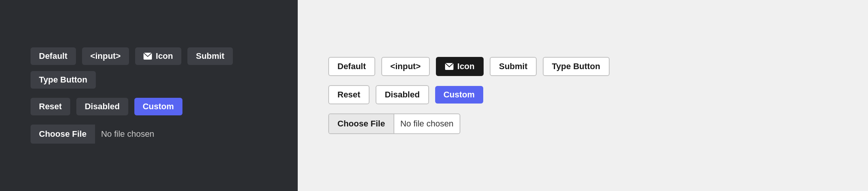 The image size is (868, 191). What do you see at coordinates (63, 134) in the screenshot?
I see `dark-choose-file-button: Choose File` at bounding box center [63, 134].